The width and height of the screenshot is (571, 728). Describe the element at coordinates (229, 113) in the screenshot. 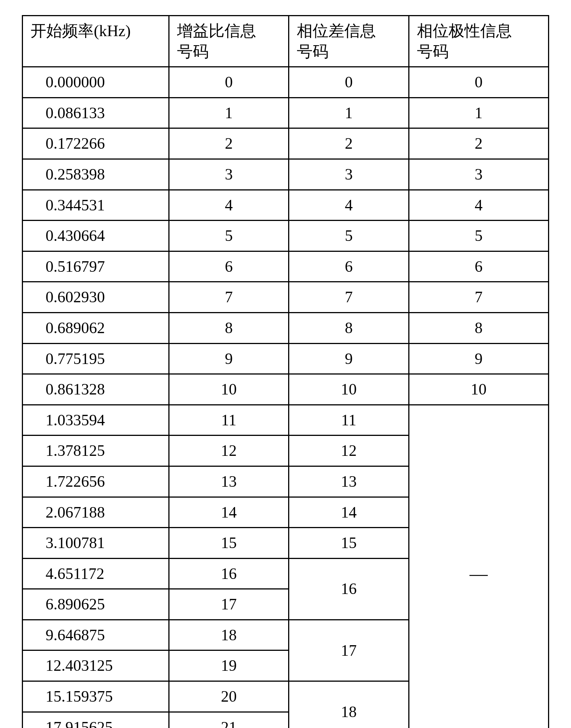

I see `cell-gain: 1` at that location.